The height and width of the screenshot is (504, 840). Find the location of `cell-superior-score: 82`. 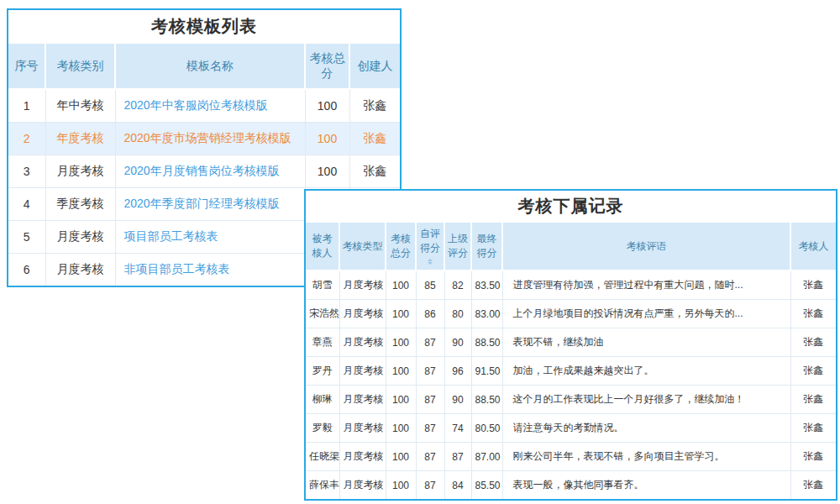

cell-superior-score: 82 is located at coordinates (458, 286).